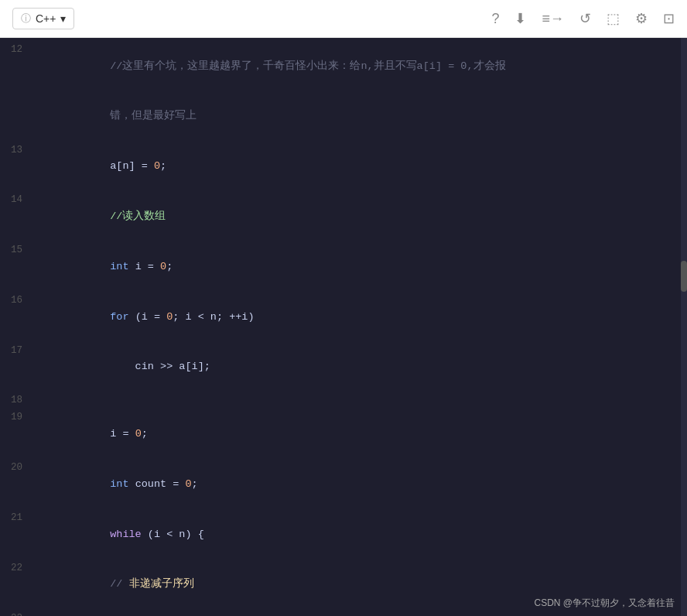  I want to click on footer: CSDN @争不过朝夕，又念着往昔, so click(604, 604).